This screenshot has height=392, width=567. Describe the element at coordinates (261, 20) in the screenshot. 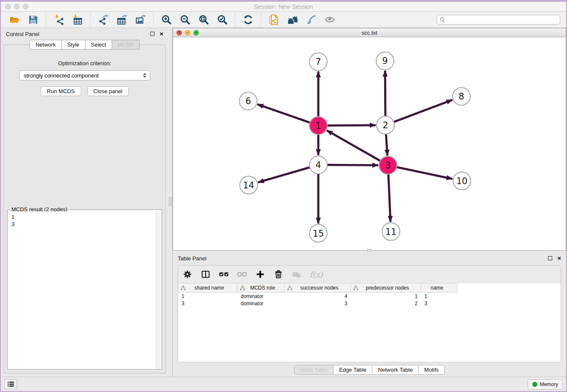

I see `toolbar-separator` at that location.